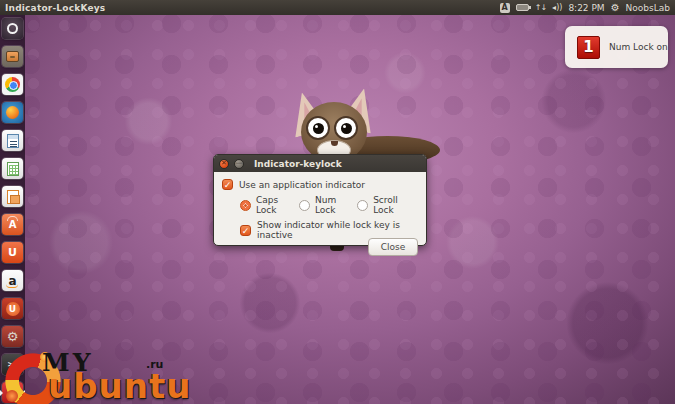 This screenshot has width=675, height=404. What do you see at coordinates (12, 224) in the screenshot?
I see `software-center-icon: A` at bounding box center [12, 224].